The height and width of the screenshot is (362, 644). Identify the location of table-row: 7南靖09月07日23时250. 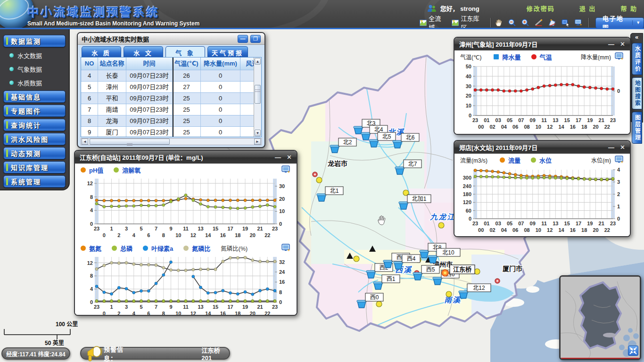
(171, 109).